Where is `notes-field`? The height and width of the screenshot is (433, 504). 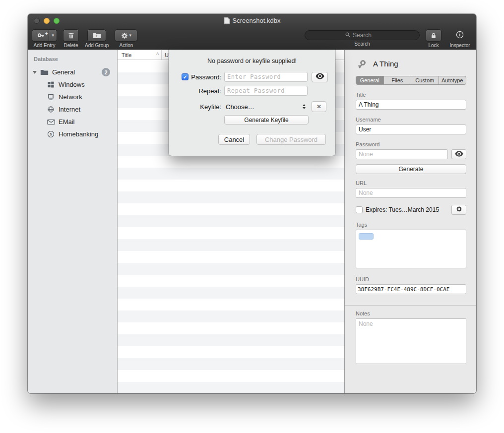
notes-field is located at coordinates (411, 341).